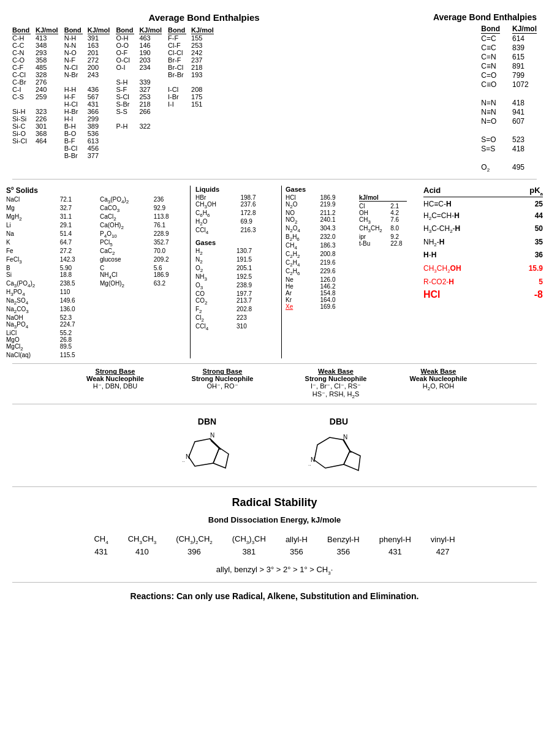 The width and height of the screenshot is (549, 756). What do you see at coordinates (432, 191) in the screenshot?
I see `pka-acid-label: Acid` at bounding box center [432, 191].